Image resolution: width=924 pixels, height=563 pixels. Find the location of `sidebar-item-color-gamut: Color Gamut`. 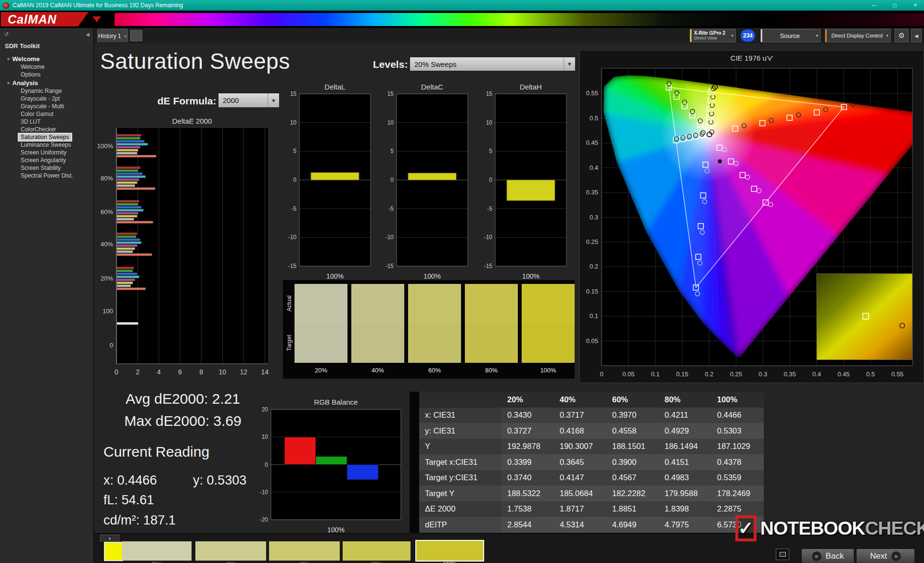

sidebar-item-color-gamut: Color Gamut is located at coordinates (37, 114).